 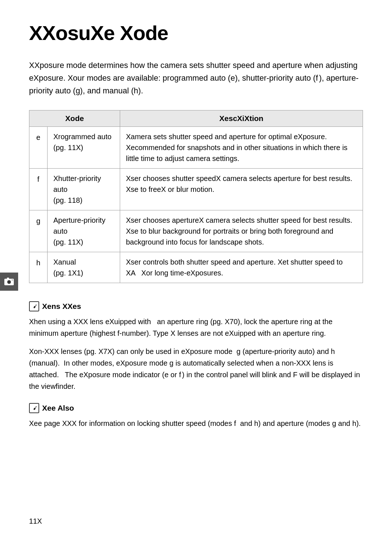 What do you see at coordinates (75, 118) in the screenshot?
I see `table-header-mode: Xode` at bounding box center [75, 118].